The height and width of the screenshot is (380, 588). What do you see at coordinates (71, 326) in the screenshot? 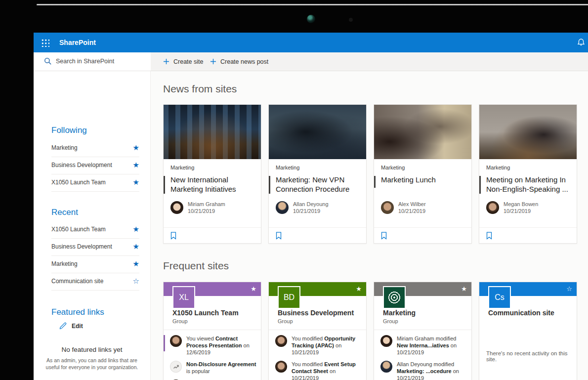
I see `edit-featured-links-button: Edit` at bounding box center [71, 326].